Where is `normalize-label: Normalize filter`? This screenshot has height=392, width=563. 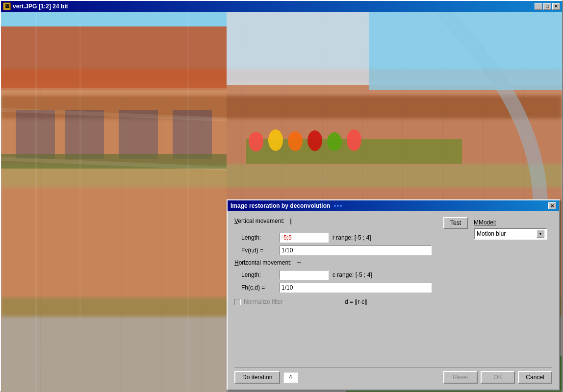
normalize-label: Normalize filter is located at coordinates (263, 302).